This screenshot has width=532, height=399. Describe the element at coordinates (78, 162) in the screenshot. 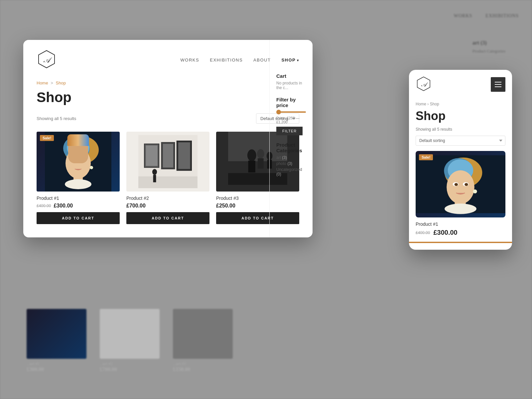

I see `product-img-1: Sale!` at that location.